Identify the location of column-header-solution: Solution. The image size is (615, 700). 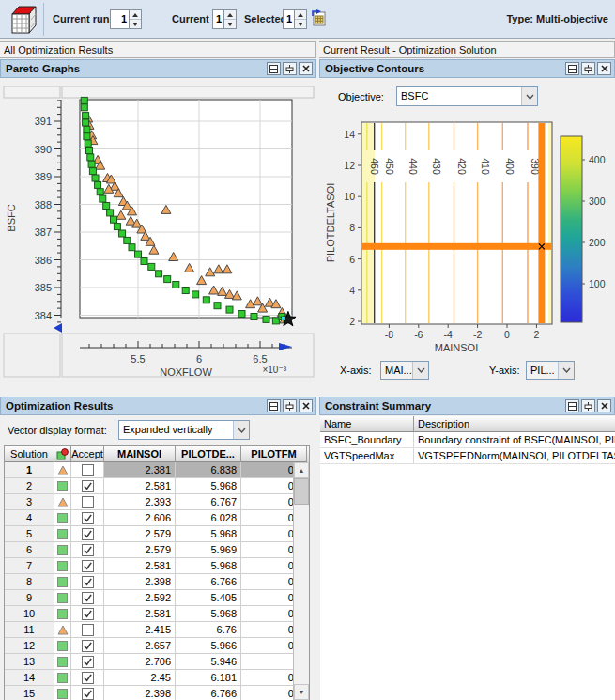
(30, 455).